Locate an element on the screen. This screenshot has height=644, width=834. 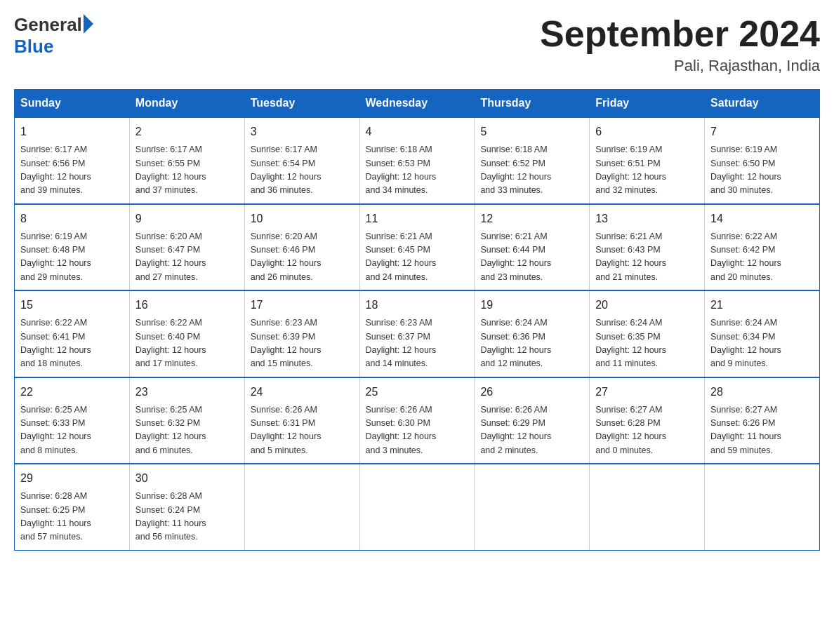
day-number: 20 is located at coordinates (647, 305).